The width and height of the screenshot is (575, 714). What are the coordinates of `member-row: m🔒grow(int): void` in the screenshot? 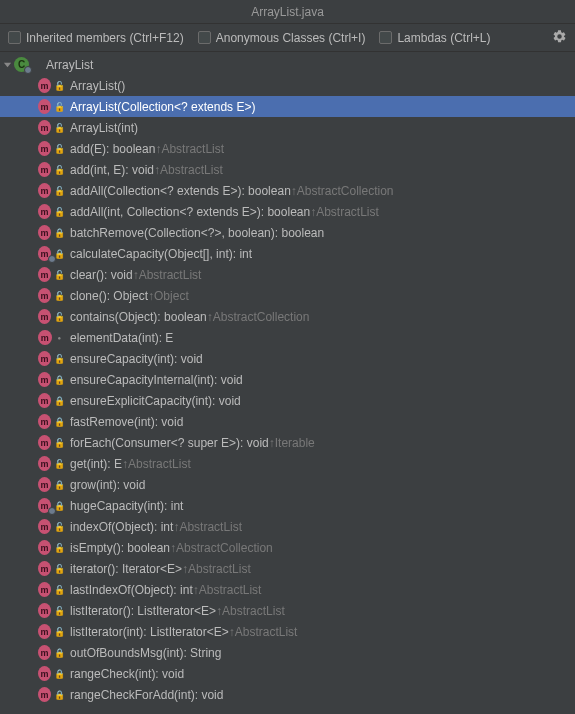 It's located at (288, 484).